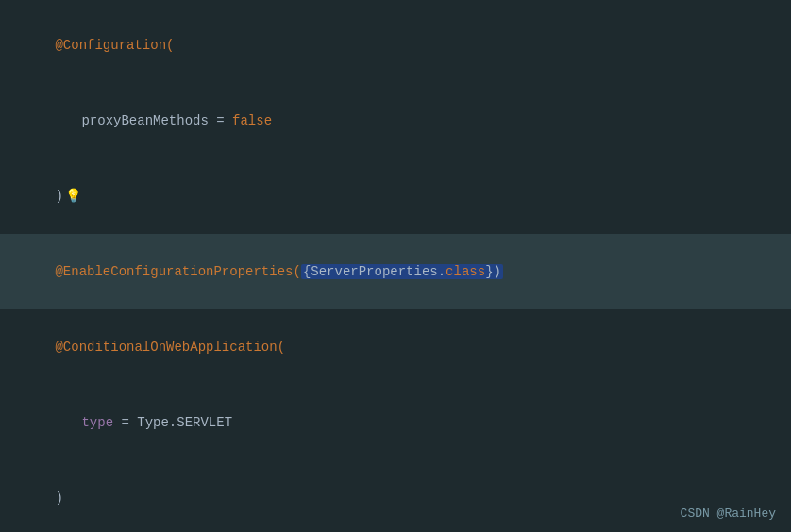  I want to click on code-line: ), so click(396, 496).